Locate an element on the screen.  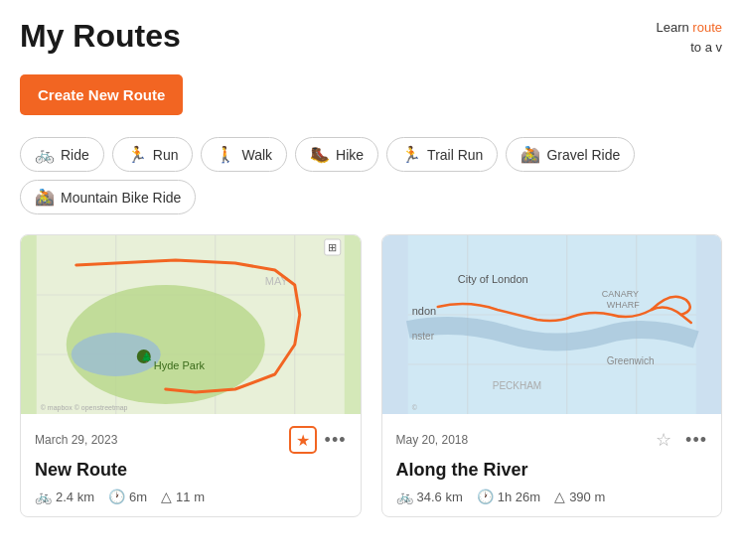
stat-elevation-new-route: △ 11 m is located at coordinates (183, 496).